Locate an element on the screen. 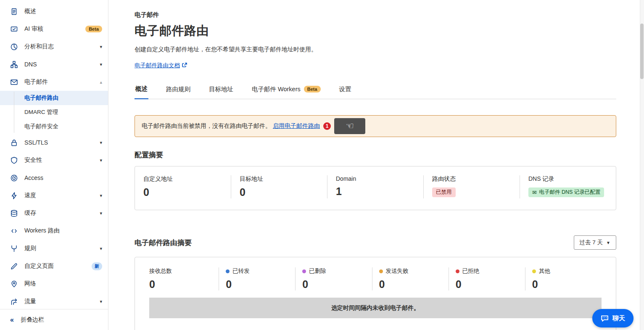 The image size is (644, 330). chevron-down-icon: ▼ is located at coordinates (608, 243).